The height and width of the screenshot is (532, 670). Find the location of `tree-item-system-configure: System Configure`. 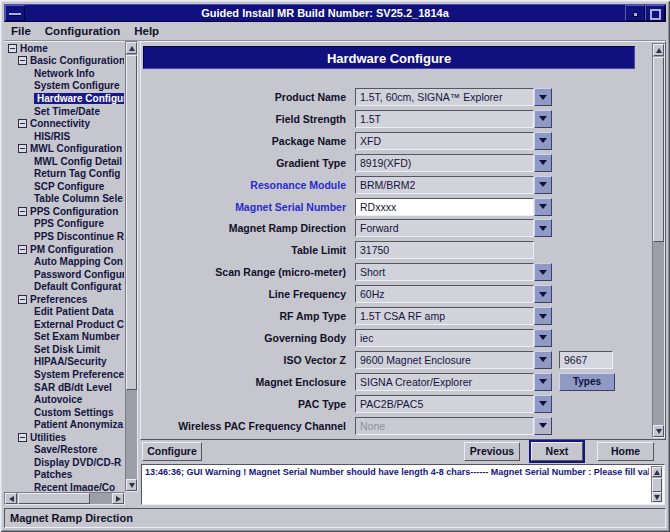

tree-item-system-configure: System Configure is located at coordinates (64, 86).